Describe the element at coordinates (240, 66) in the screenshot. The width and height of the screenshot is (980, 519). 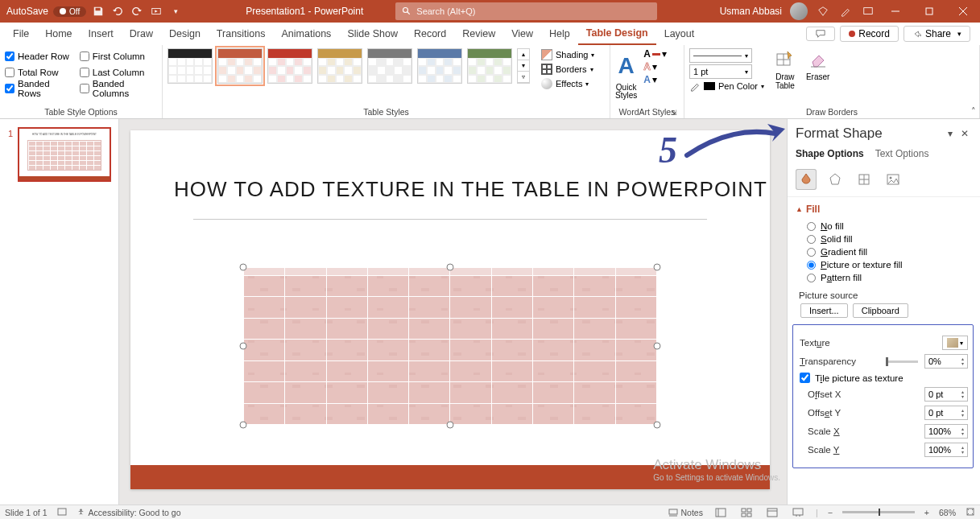
I see `table-style-thumb-selected` at that location.